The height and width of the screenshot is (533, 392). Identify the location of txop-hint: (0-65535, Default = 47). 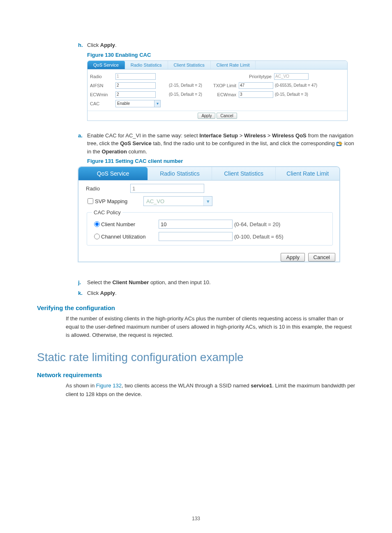
(295, 86).